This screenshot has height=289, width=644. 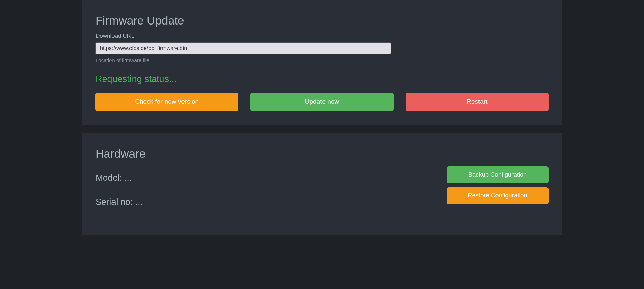 I want to click on url-label: Download URL, so click(x=322, y=36).